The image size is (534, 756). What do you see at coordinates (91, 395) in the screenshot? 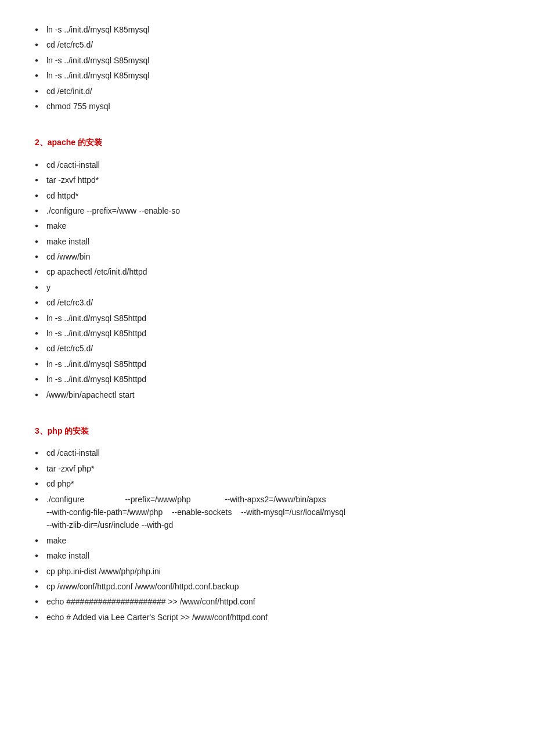
I see `command-text: /www/bin/apachectl start` at bounding box center [91, 395].